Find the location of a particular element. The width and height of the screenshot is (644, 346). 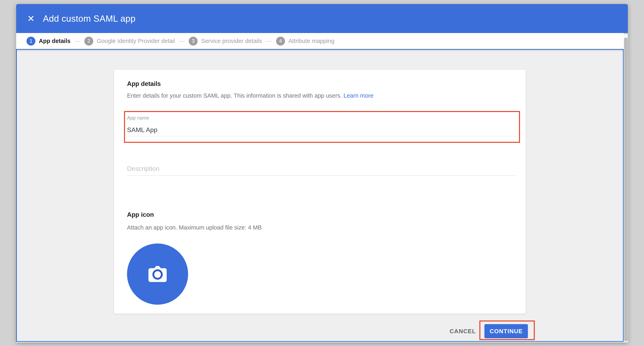

camera-icon is located at coordinates (158, 274).